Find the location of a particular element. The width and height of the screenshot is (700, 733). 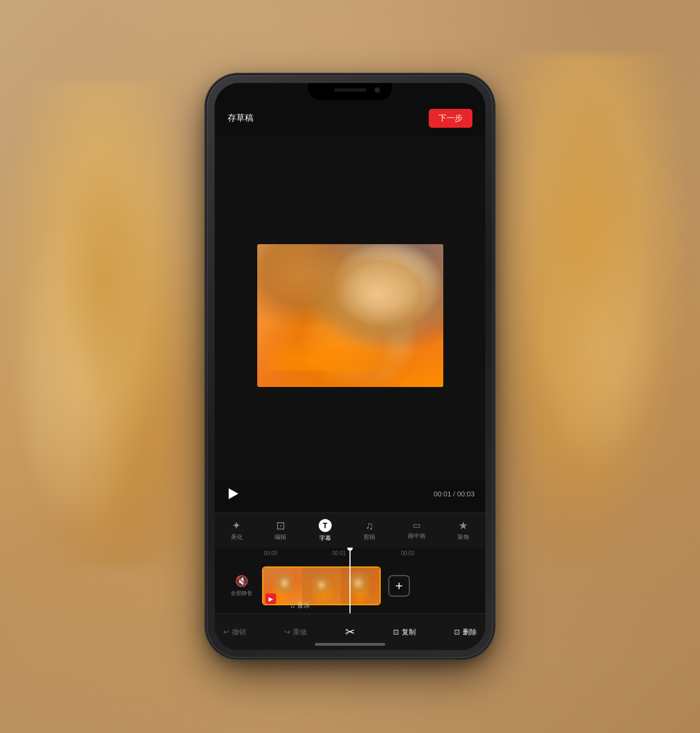

add-clip-button: + is located at coordinates (399, 586).